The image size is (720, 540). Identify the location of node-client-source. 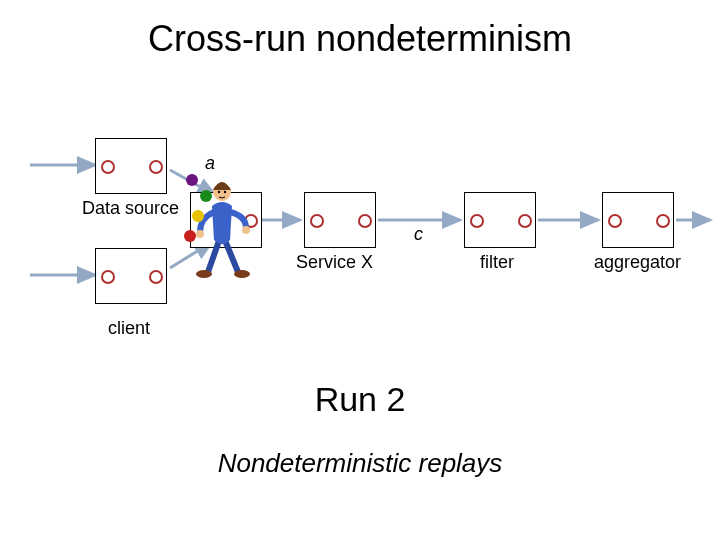
(131, 276).